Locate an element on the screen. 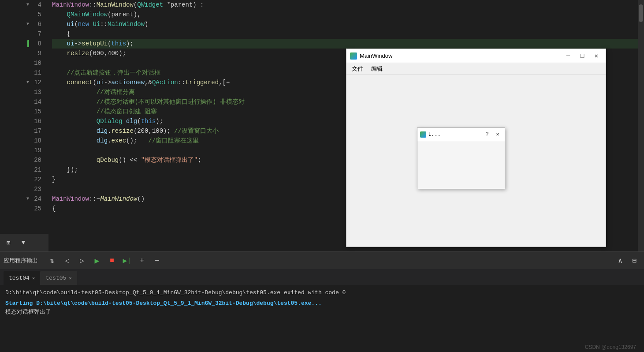  tab-test05-close: ✕ is located at coordinates (71, 278).